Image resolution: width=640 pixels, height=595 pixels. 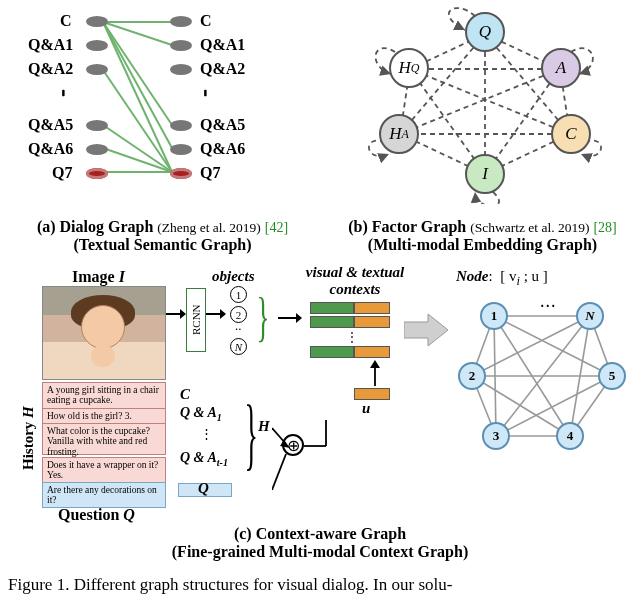 What do you see at coordinates (472, 376) in the screenshot?
I see `ca-node: 2` at bounding box center [472, 376].